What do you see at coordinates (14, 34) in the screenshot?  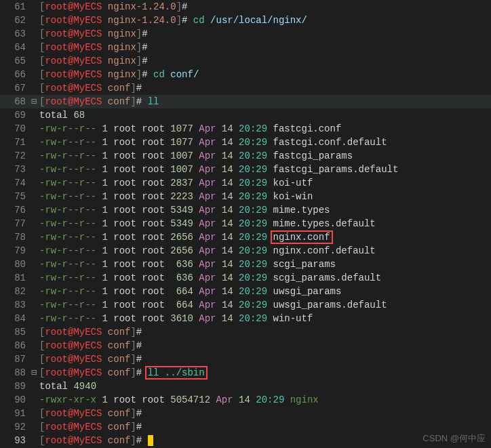 I see `line-number: 63` at bounding box center [14, 34].